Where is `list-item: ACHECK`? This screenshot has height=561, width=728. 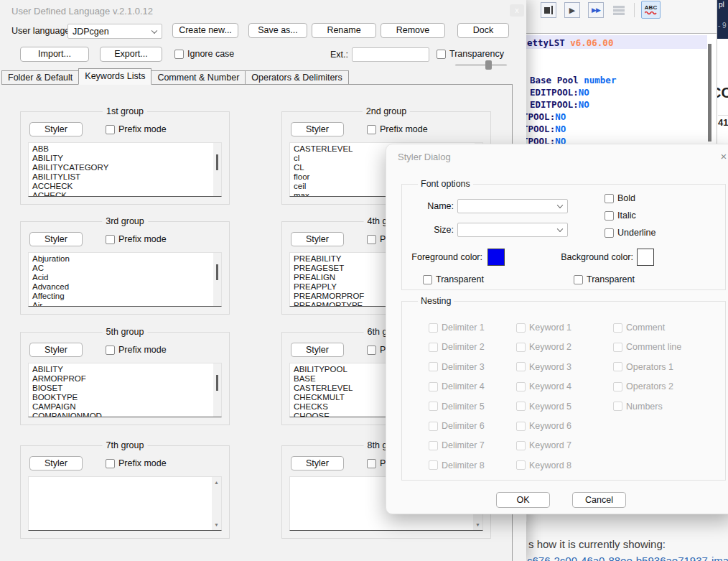 list-item: ACHECK is located at coordinates (122, 194).